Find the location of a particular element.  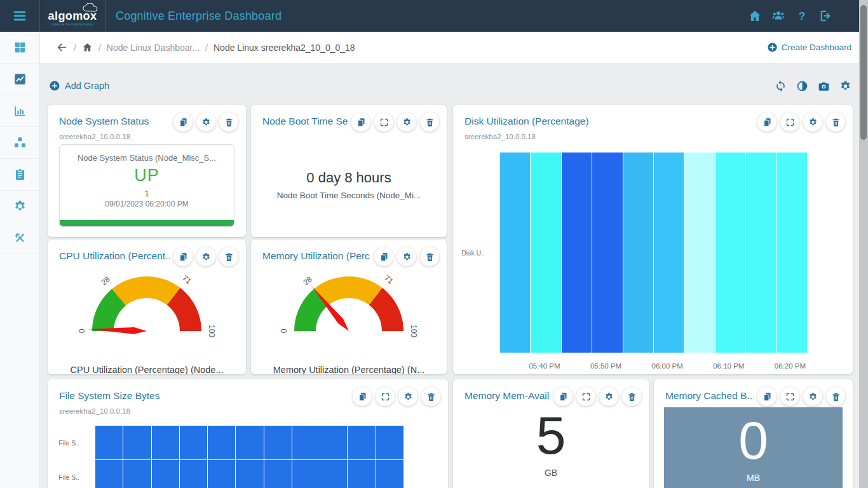

camera-icon is located at coordinates (824, 86).